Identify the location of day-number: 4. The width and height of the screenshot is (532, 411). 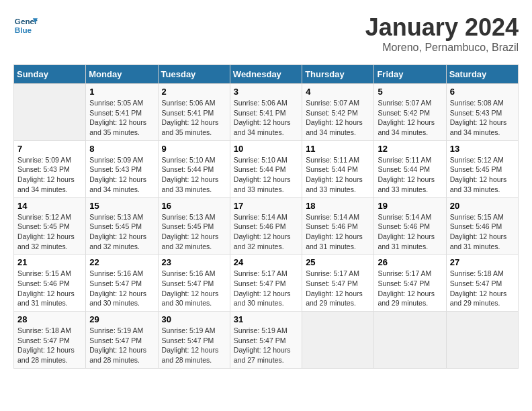
(338, 91).